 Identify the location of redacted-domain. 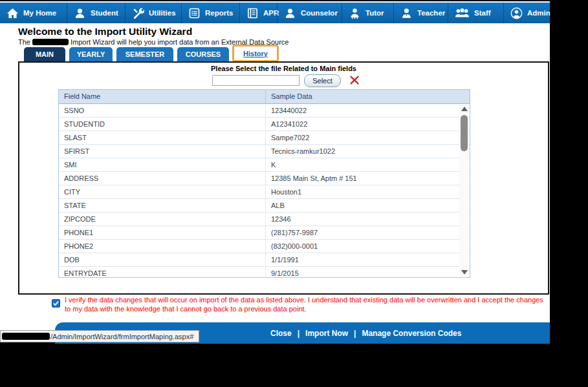
(26, 336).